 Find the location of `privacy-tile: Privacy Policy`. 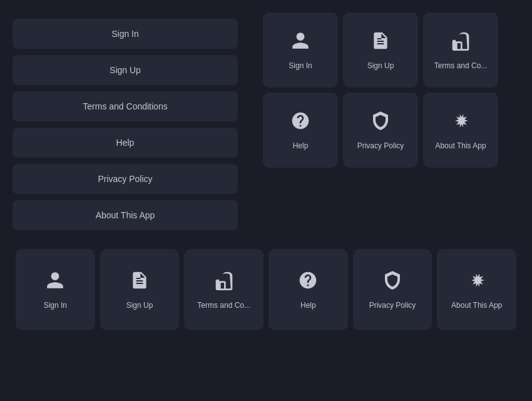

privacy-tile: Privacy Policy is located at coordinates (381, 130).